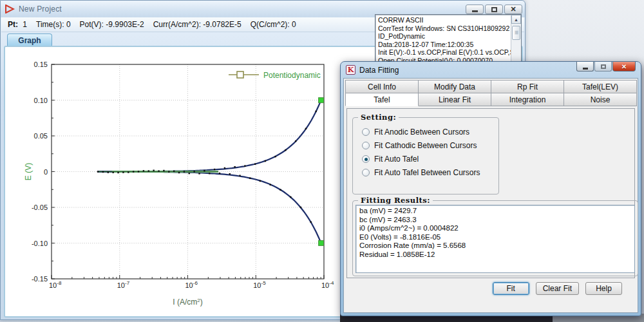 The width and height of the screenshot is (644, 322). What do you see at coordinates (187, 302) in the screenshot?
I see `svg-text: I (A/cm2)` at bounding box center [187, 302].